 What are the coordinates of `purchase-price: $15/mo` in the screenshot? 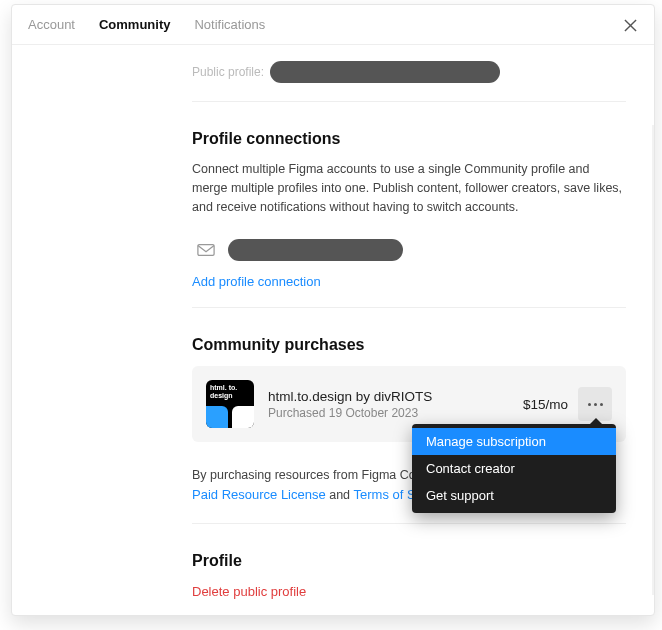 It's located at (546, 404).